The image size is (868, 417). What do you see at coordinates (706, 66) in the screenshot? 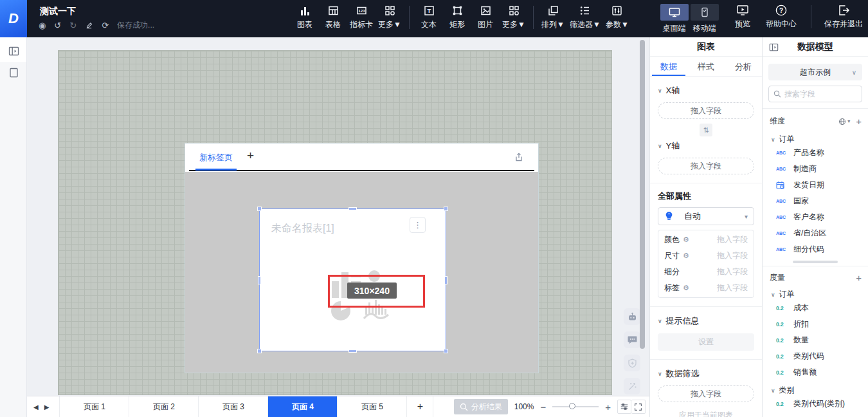
I see `tab-style: 样式` at bounding box center [706, 66].